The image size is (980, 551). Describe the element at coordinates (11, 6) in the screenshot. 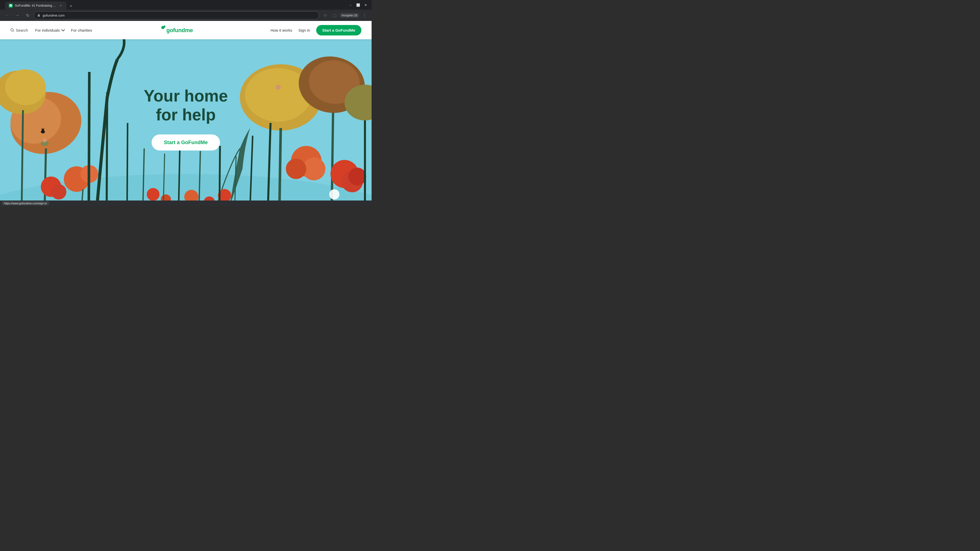

I see `svg-text: g` at that location.